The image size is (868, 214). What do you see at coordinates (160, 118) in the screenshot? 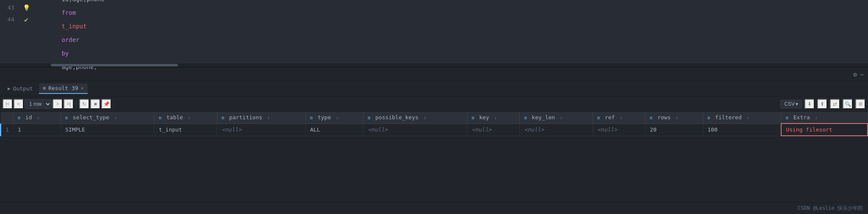
I see `col-icon-table: ⊞` at bounding box center [160, 118].